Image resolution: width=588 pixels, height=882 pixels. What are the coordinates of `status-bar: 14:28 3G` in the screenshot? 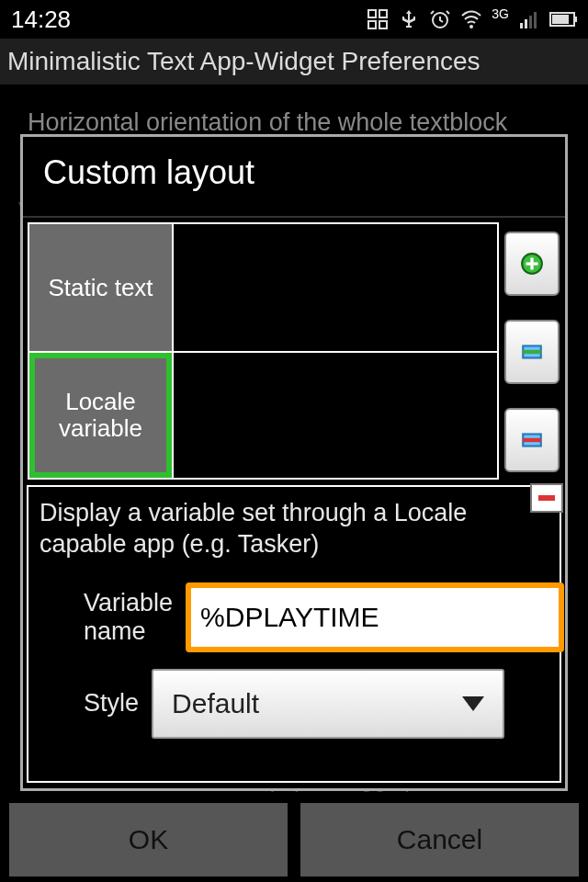 It's located at (294, 19).